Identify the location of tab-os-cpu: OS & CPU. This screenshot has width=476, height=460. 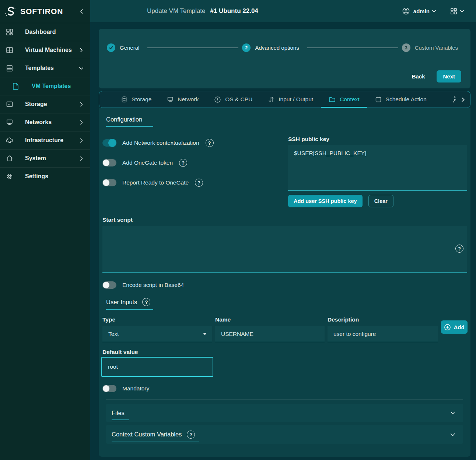
(233, 99).